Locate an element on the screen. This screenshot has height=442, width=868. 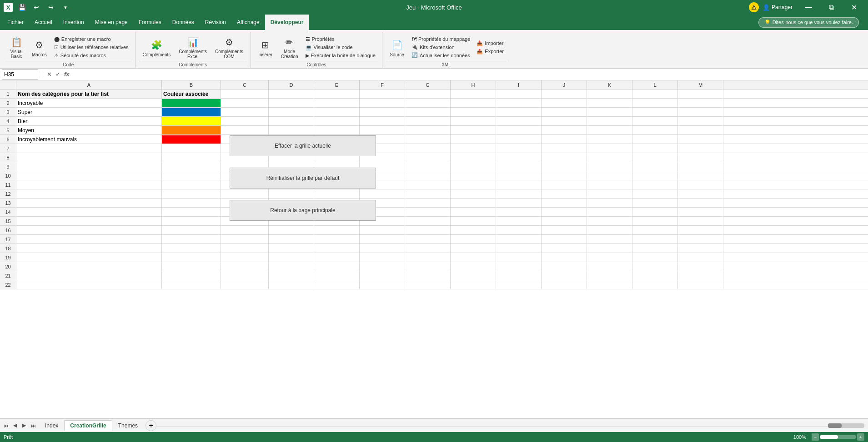
source-btn: 📄 Source is located at coordinates (397, 47).